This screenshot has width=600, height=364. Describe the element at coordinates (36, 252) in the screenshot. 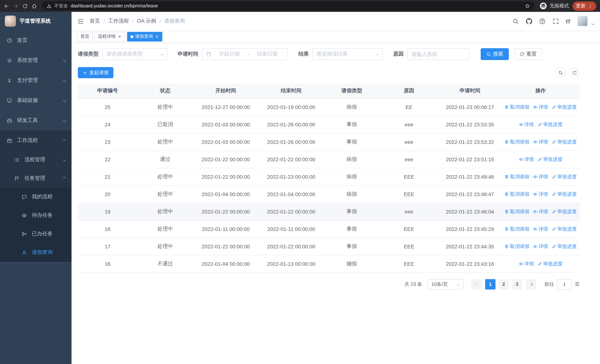

I see `sidebar-item-leave-query: 请假查询` at that location.